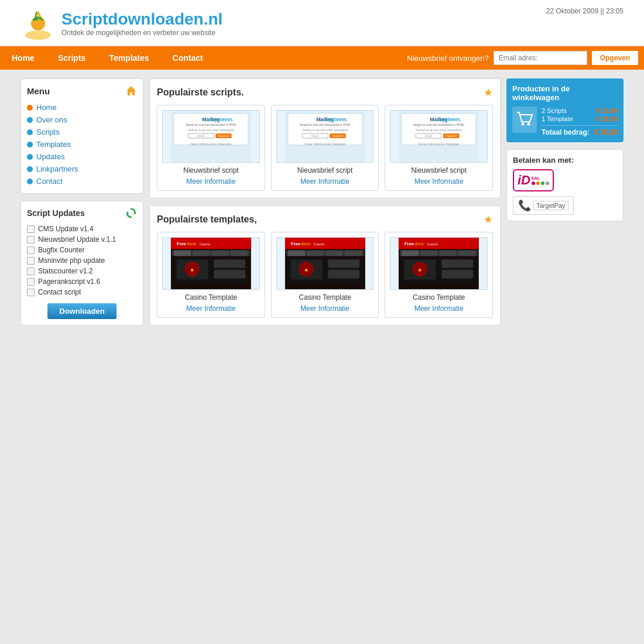  Describe the element at coordinates (526, 58) in the screenshot. I see `newsletter-area: Nieuwsbrief ontvangen? Opgeven` at that location.